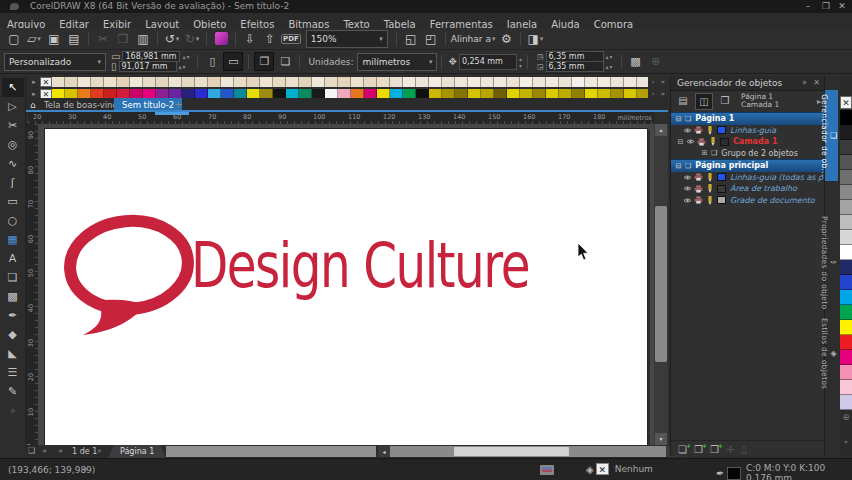 This screenshot has height=480, width=852. Describe the element at coordinates (143, 39) in the screenshot. I see `paste-icon: ▥` at that location.